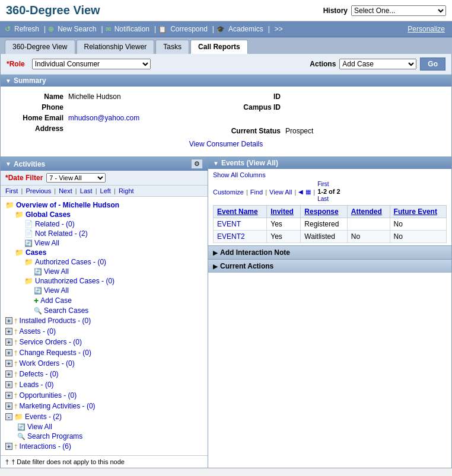 The image size is (452, 476). I want to click on tab-call-reports: Call Reports, so click(219, 47).